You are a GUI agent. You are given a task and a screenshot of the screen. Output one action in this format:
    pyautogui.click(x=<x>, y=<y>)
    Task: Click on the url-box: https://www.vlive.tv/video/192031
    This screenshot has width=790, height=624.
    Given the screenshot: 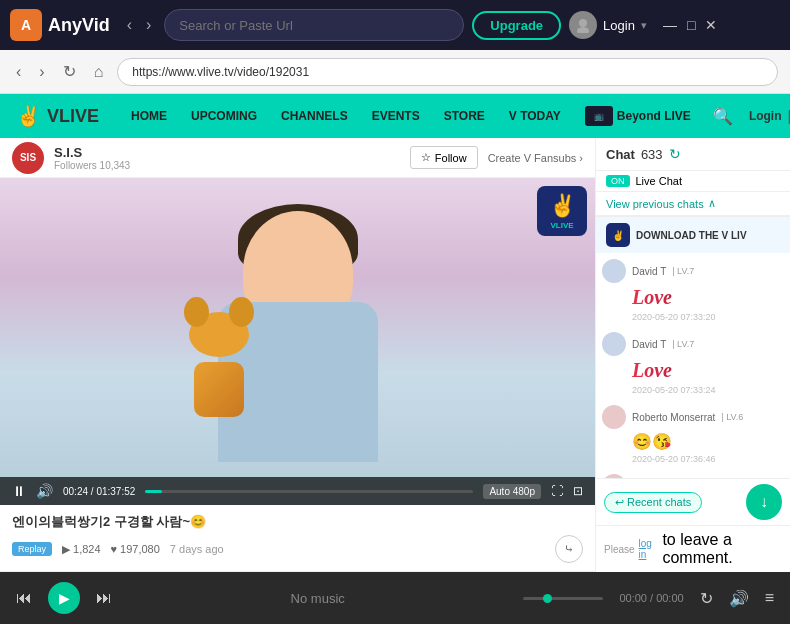 What is the action you would take?
    pyautogui.click(x=448, y=72)
    